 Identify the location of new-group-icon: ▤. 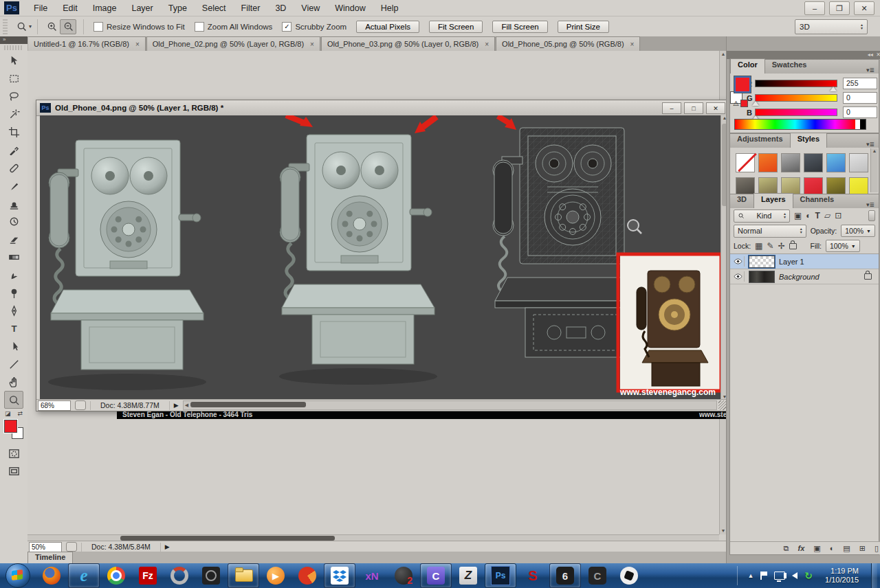
(846, 548).